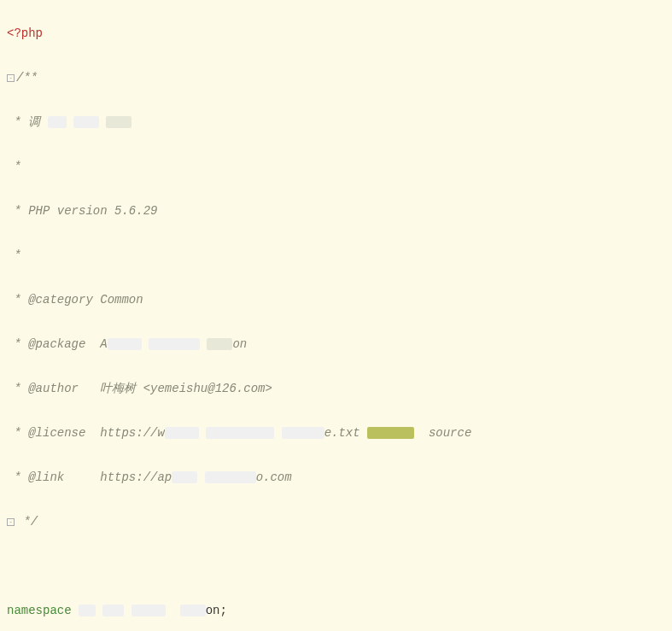  Describe the element at coordinates (132, 477) in the screenshot. I see `doc-value: https://ap` at that location.